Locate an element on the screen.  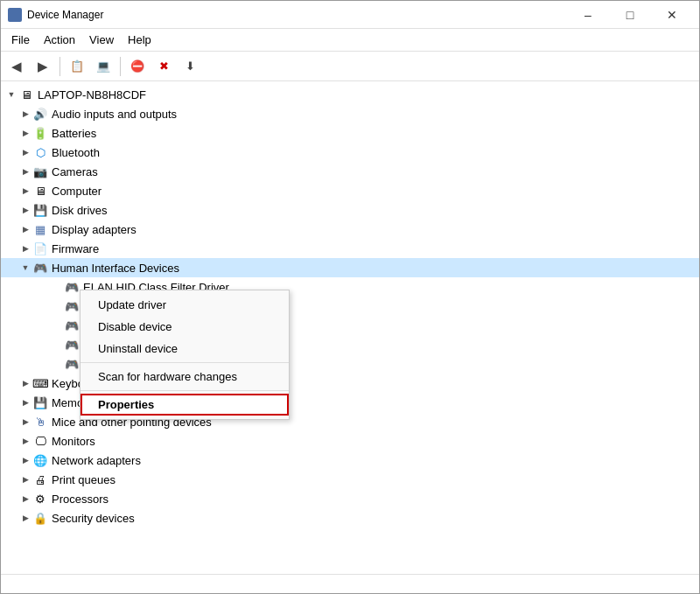
update-driver-button: 💻 is located at coordinates (103, 66).